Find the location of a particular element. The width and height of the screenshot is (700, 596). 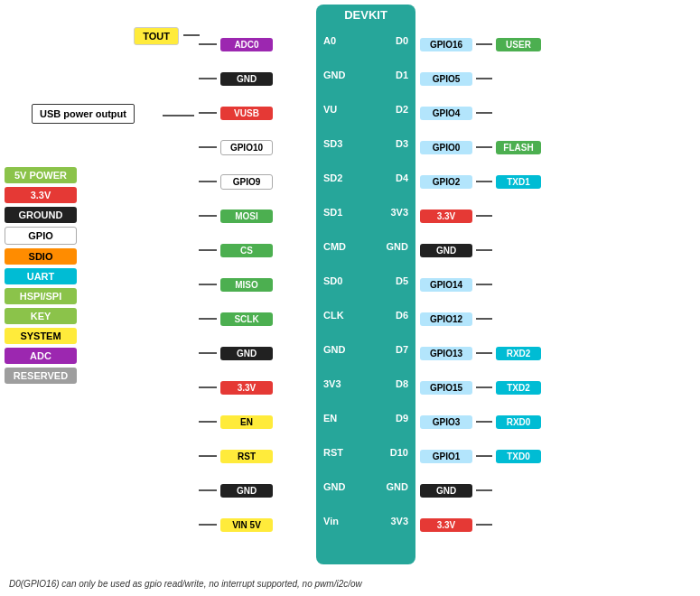

devkit-pin-row: GNDGND is located at coordinates (366, 487).